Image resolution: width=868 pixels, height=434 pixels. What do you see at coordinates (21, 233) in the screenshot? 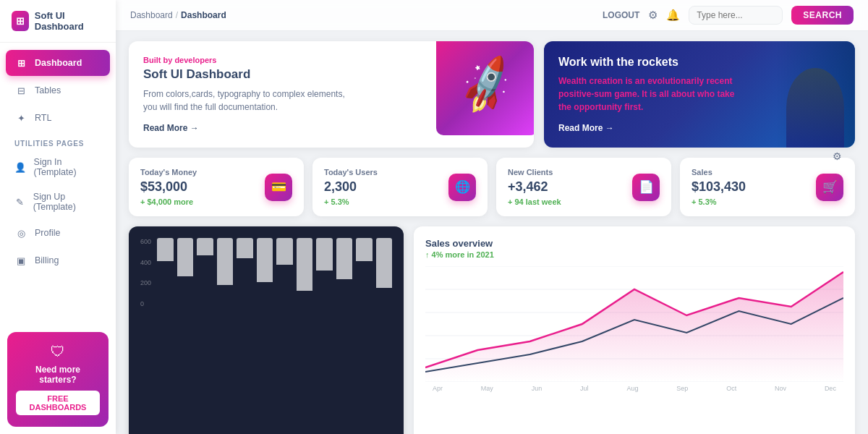
I see `profile-icon: ◎` at bounding box center [21, 233].